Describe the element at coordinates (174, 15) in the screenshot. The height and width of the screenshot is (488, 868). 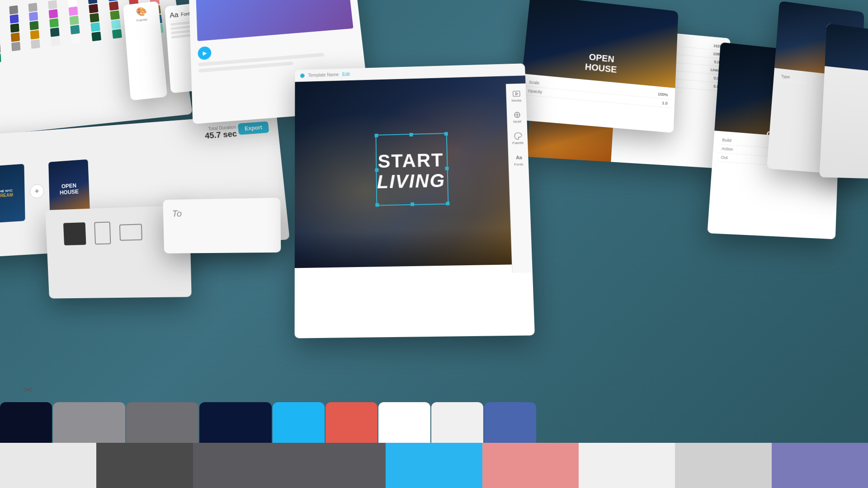
I see `font-aa-icon: Aa` at that location.